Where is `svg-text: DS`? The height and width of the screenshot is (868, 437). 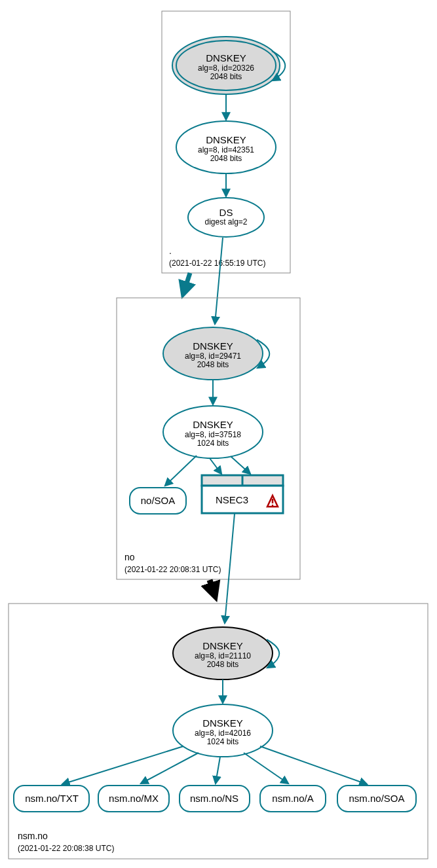
svg-text: DS is located at coordinates (227, 212).